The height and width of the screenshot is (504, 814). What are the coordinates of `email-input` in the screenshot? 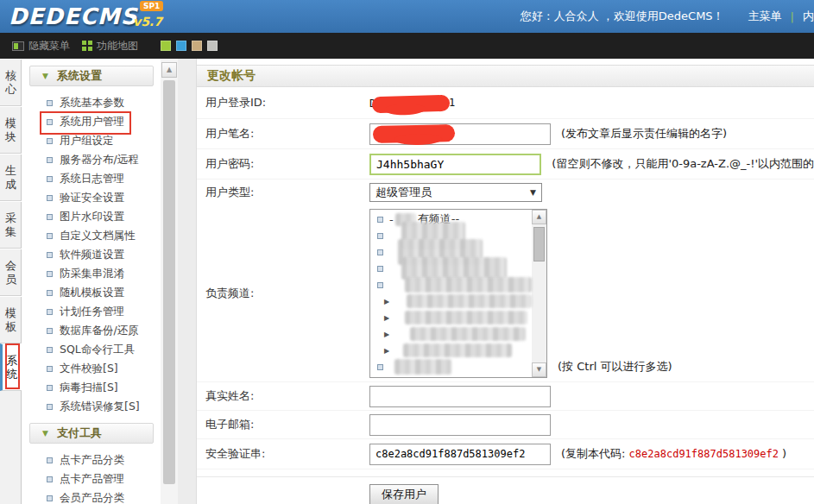 It's located at (460, 425).